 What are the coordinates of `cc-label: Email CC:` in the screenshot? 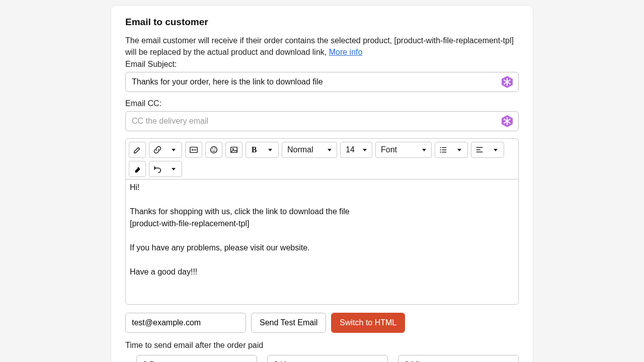 It's located at (322, 104).